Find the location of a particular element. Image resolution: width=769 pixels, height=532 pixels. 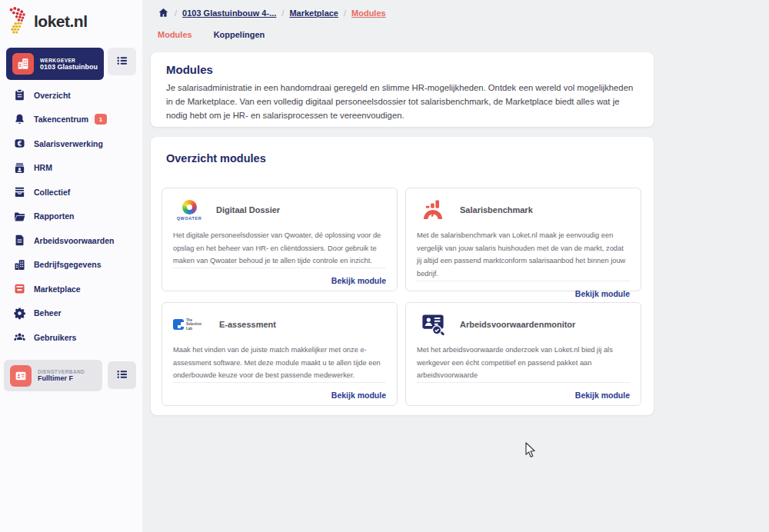

employment-context-card: DIENSTVERBAND Fulltimer F is located at coordinates (53, 375).